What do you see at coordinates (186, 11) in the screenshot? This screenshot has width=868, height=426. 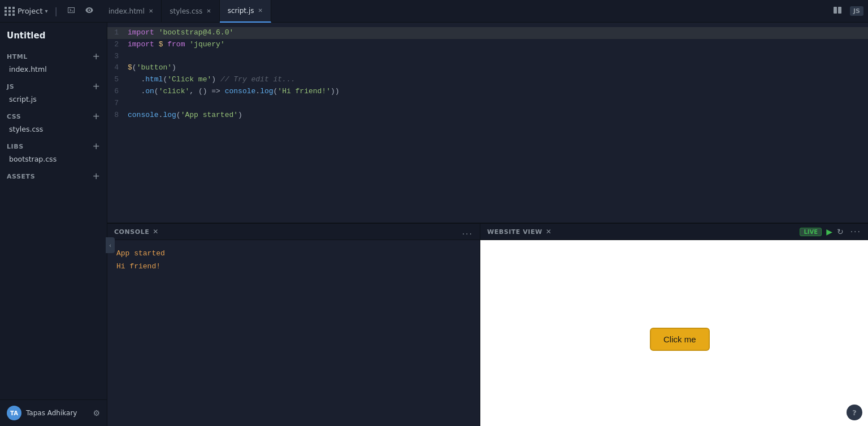 I see `tab-label: styles.css` at bounding box center [186, 11].